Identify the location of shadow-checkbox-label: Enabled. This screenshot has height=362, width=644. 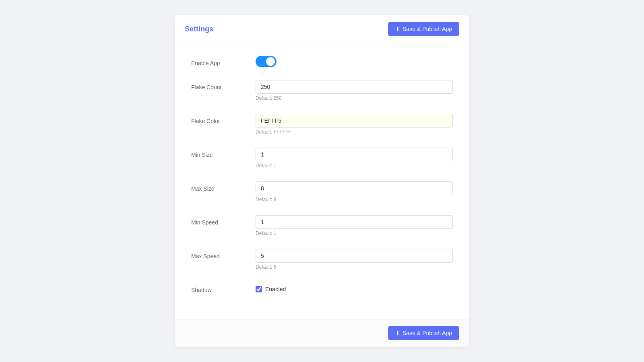
(354, 288).